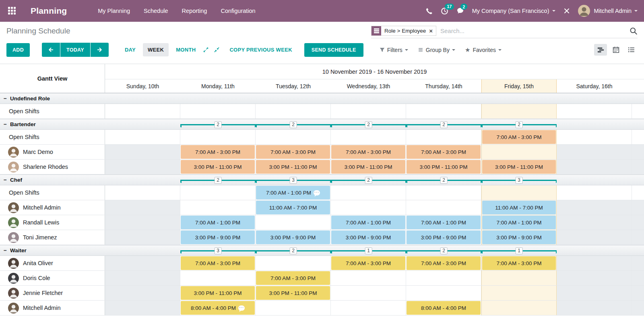 The height and width of the screenshot is (326, 644). What do you see at coordinates (431, 31) in the screenshot?
I see `facet-remove-icon: ×` at bounding box center [431, 31].